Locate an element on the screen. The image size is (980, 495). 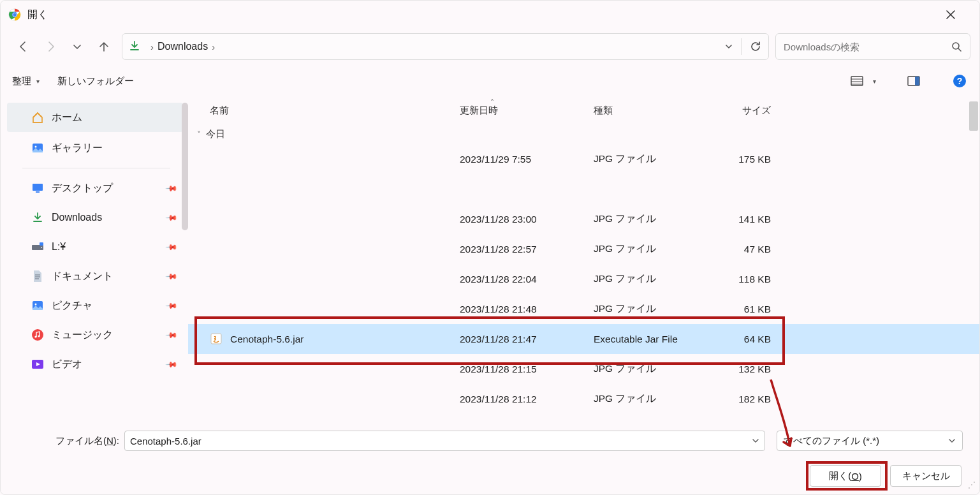
file-row: 2023/11/28 21:15JPG ファイル132 KB is located at coordinates (584, 369).